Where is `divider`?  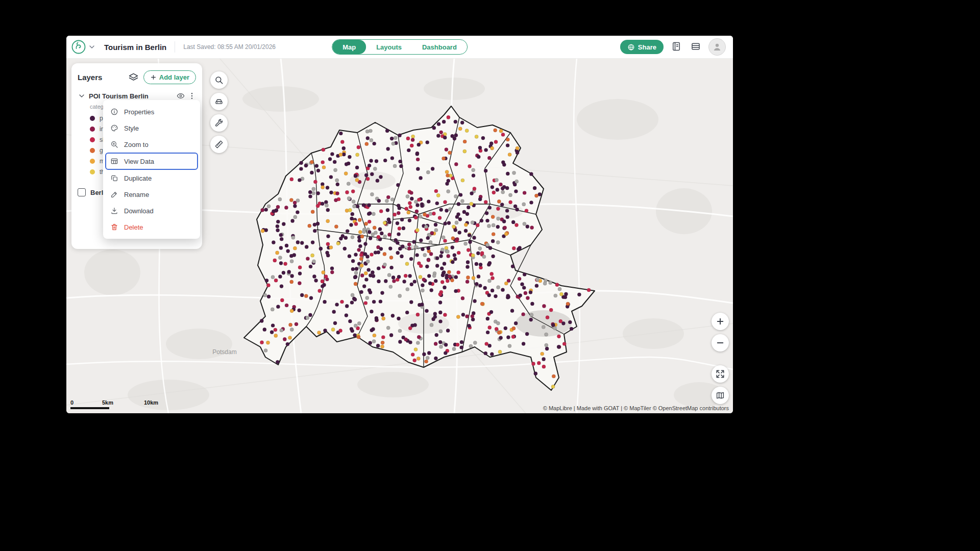 divider is located at coordinates (175, 47).